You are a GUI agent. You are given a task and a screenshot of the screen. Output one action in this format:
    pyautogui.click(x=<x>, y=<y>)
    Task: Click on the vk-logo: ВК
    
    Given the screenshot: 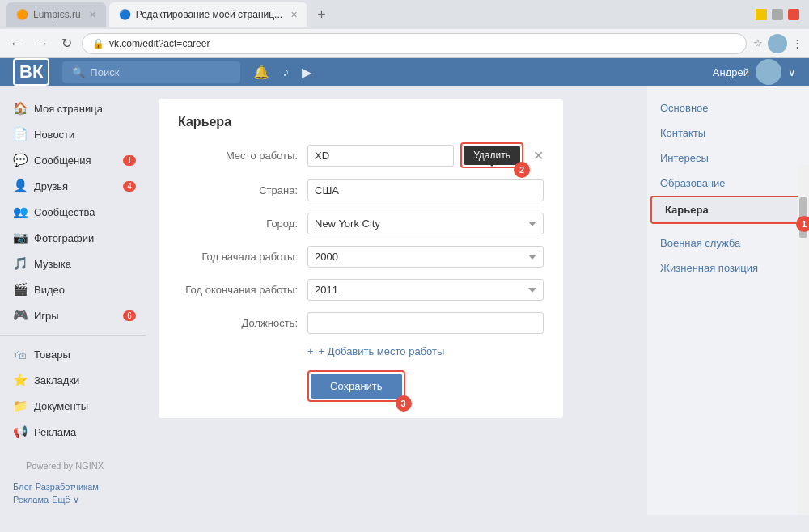 What is the action you would take?
    pyautogui.click(x=31, y=72)
    